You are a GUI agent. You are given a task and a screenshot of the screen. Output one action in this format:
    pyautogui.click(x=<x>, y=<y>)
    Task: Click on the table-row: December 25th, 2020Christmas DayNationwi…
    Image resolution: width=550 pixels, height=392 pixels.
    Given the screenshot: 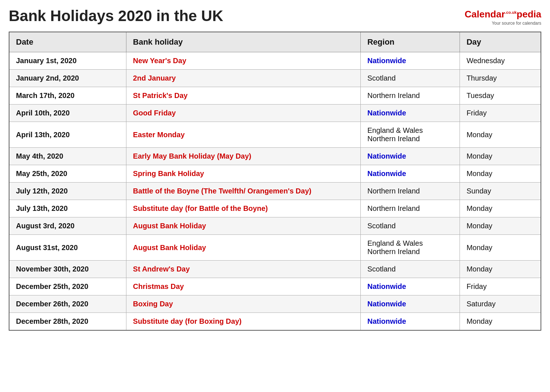 What is the action you would take?
    pyautogui.click(x=275, y=287)
    